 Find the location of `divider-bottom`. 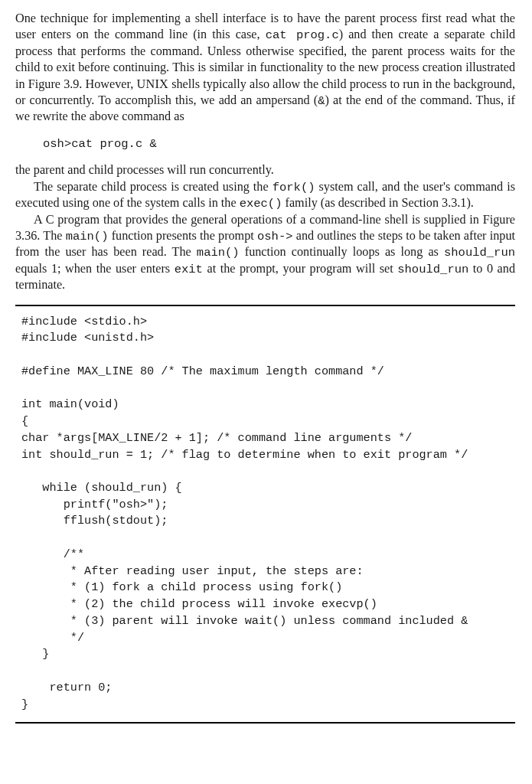

divider-bottom is located at coordinates (265, 723).